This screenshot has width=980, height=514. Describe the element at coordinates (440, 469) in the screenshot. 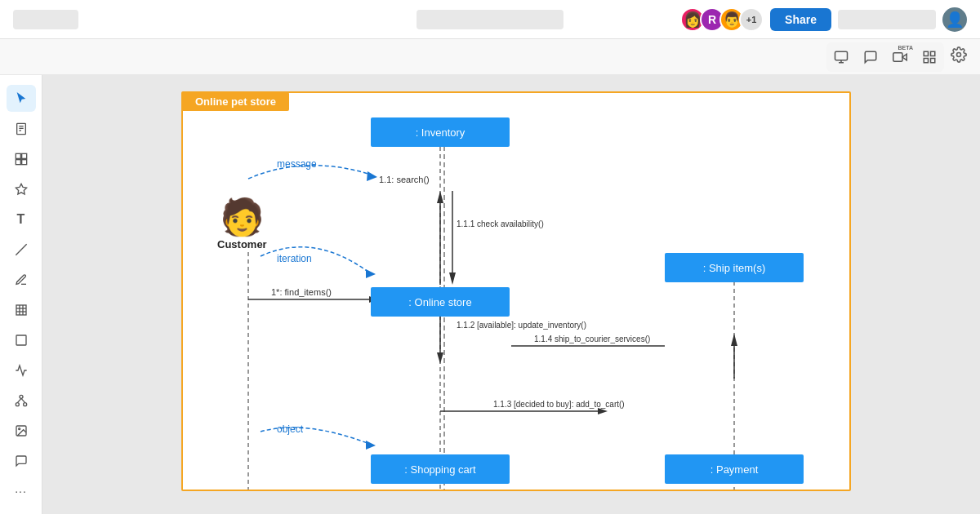

I see `shopping-cart-box: : Shopping cart` at that location.